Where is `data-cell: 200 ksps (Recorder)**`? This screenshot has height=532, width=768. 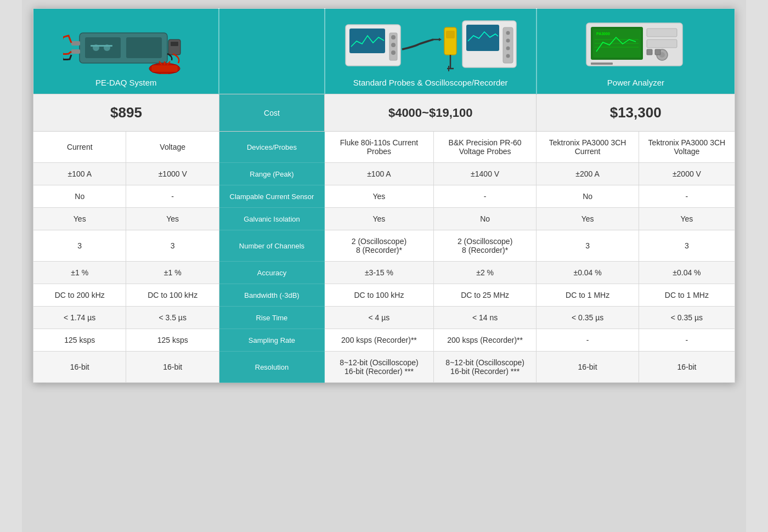 data-cell: 200 ksps (Recorder)** is located at coordinates (485, 340).